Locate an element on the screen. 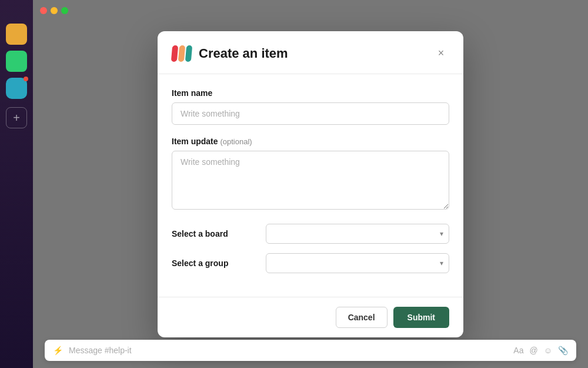  lightning-icon: ⚡ is located at coordinates (58, 350).